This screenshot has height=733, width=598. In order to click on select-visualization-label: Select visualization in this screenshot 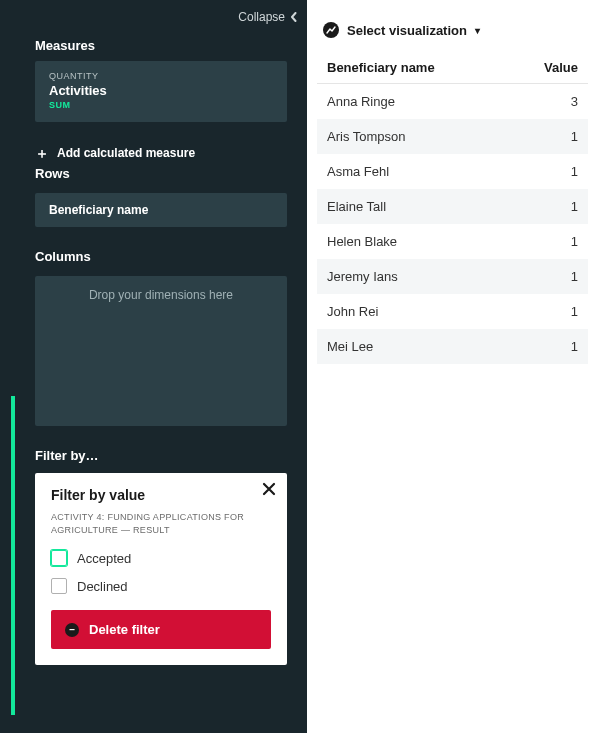, I will do `click(407, 30)`.